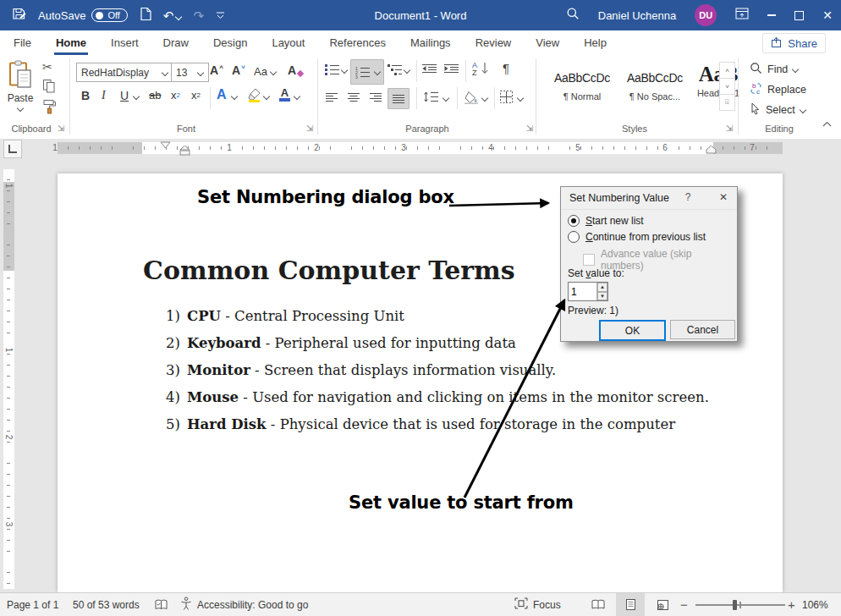 The image size is (841, 616). What do you see at coordinates (472, 97) in the screenshot?
I see `shading-button` at bounding box center [472, 97].